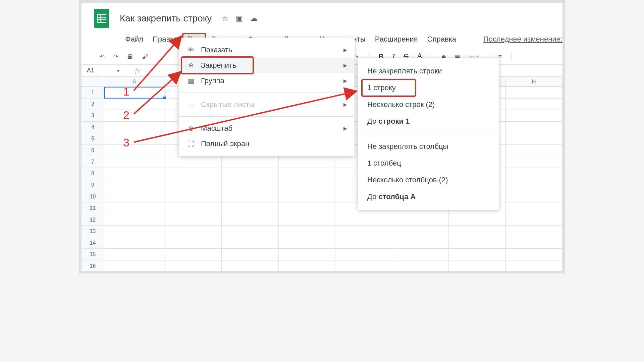  Describe the element at coordinates (135, 93) in the screenshot. I see `selected-cell-A1` at that location.